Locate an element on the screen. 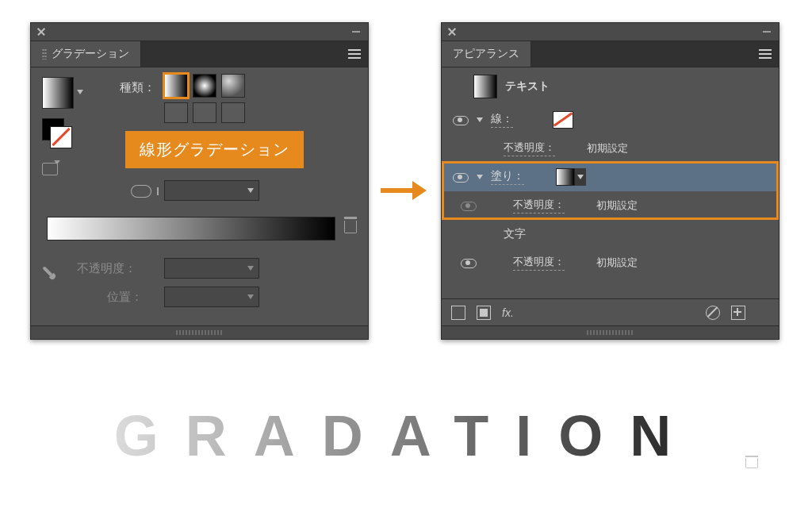 The width and height of the screenshot is (812, 508). stroke-label: 線： is located at coordinates (502, 120).